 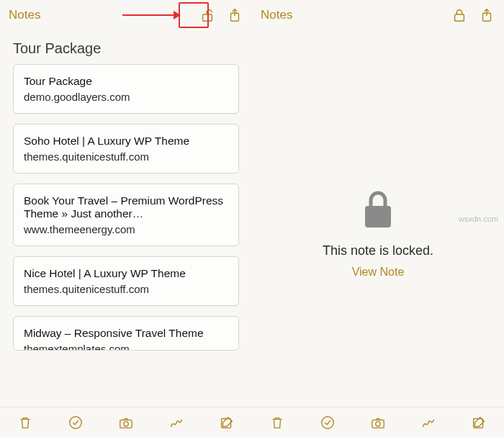 I want to click on note-card-title: Soho Hotel | A Luxury WP Theme, so click(x=126, y=141).